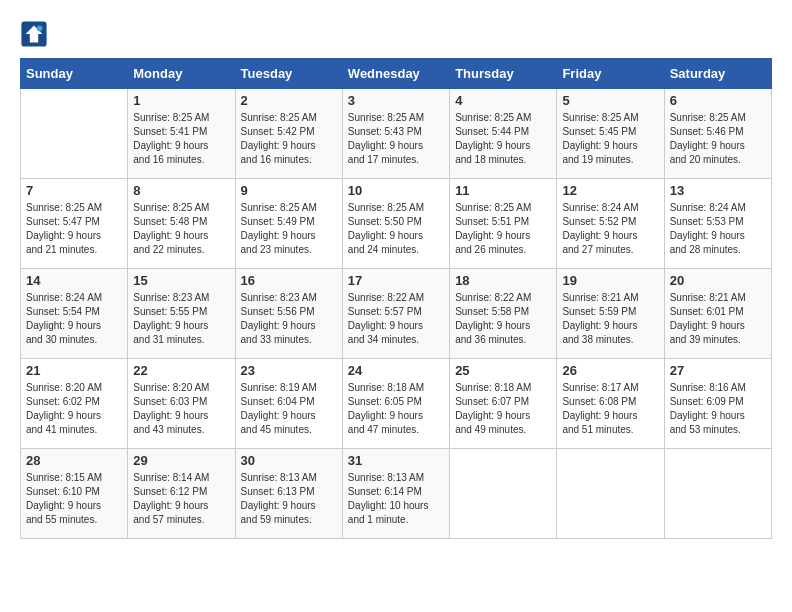 Image resolution: width=792 pixels, height=612 pixels. What do you see at coordinates (503, 370) in the screenshot?
I see `day-number: 25` at bounding box center [503, 370].